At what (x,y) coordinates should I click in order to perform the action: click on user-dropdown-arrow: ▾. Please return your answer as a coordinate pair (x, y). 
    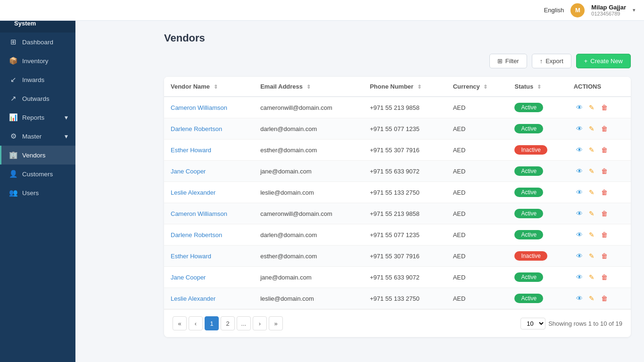
    Looking at the image, I should click on (634, 10).